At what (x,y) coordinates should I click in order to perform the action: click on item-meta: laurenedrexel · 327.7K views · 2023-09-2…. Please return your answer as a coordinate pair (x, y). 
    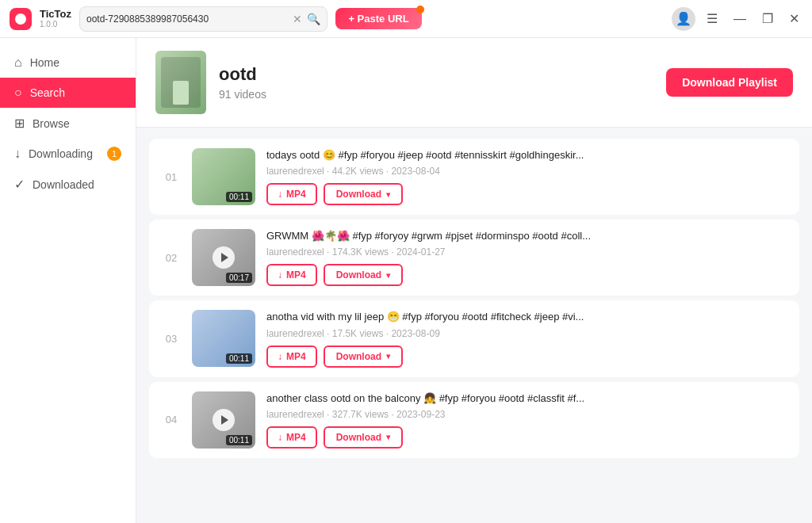
    Looking at the image, I should click on (527, 414).